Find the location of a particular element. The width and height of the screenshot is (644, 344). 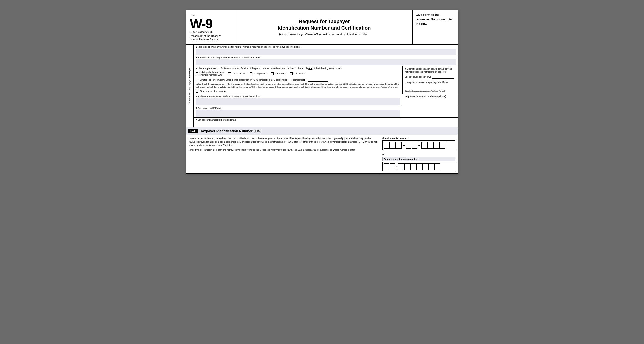

account-row: 7 List account number(s) here (optional) is located at coordinates (326, 123).